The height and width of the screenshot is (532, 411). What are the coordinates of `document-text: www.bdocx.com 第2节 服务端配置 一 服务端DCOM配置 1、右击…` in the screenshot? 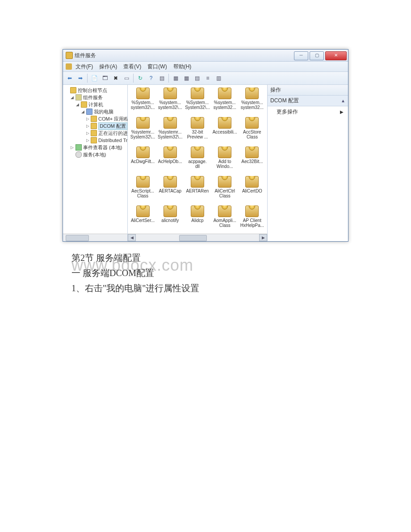 It's located at (206, 273).